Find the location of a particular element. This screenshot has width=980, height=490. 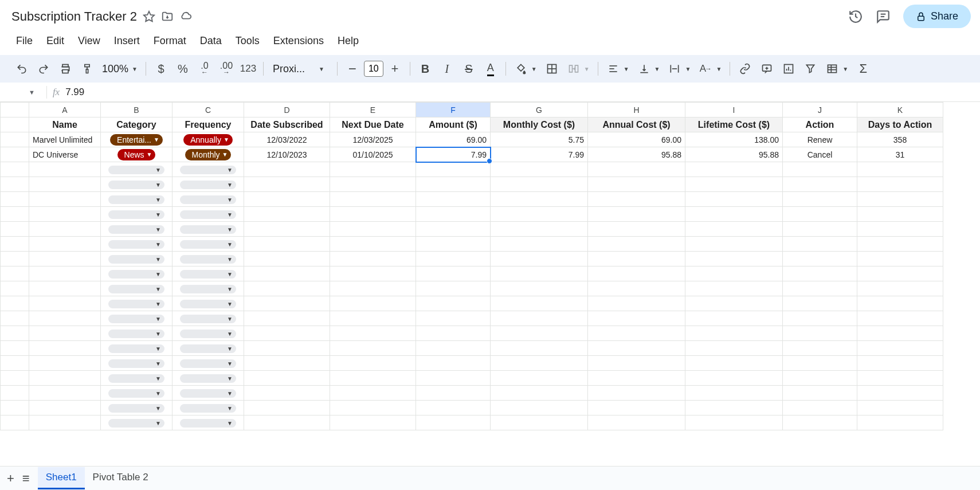

column-header-D: D is located at coordinates (287, 110).